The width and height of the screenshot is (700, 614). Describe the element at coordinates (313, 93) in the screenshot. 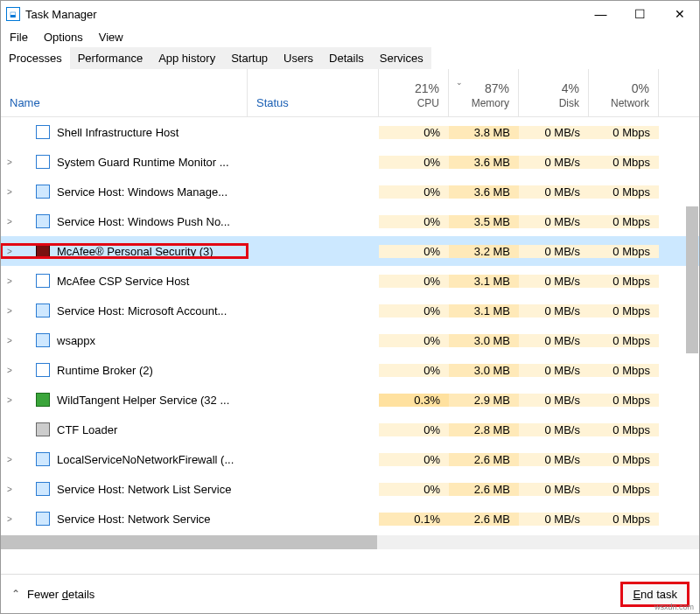

I see `col-header-status: Status` at that location.